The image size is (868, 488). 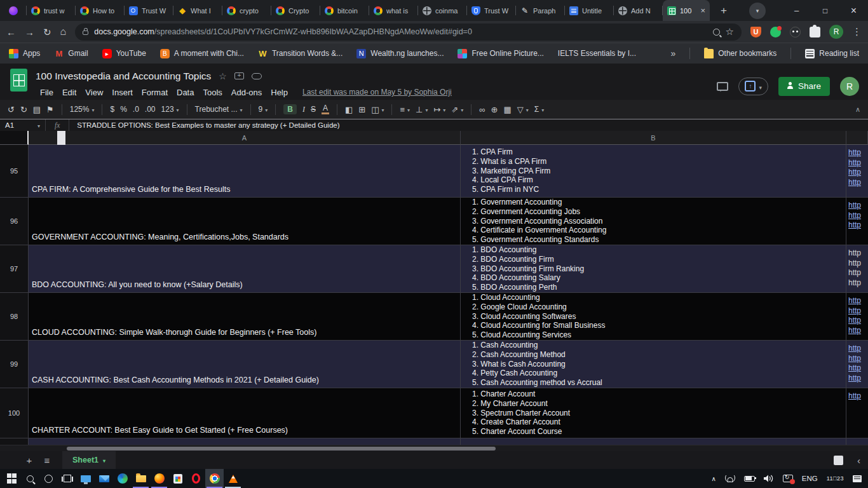 What do you see at coordinates (344, 10) in the screenshot?
I see `tab-bitcoin: bitcoin` at bounding box center [344, 10].